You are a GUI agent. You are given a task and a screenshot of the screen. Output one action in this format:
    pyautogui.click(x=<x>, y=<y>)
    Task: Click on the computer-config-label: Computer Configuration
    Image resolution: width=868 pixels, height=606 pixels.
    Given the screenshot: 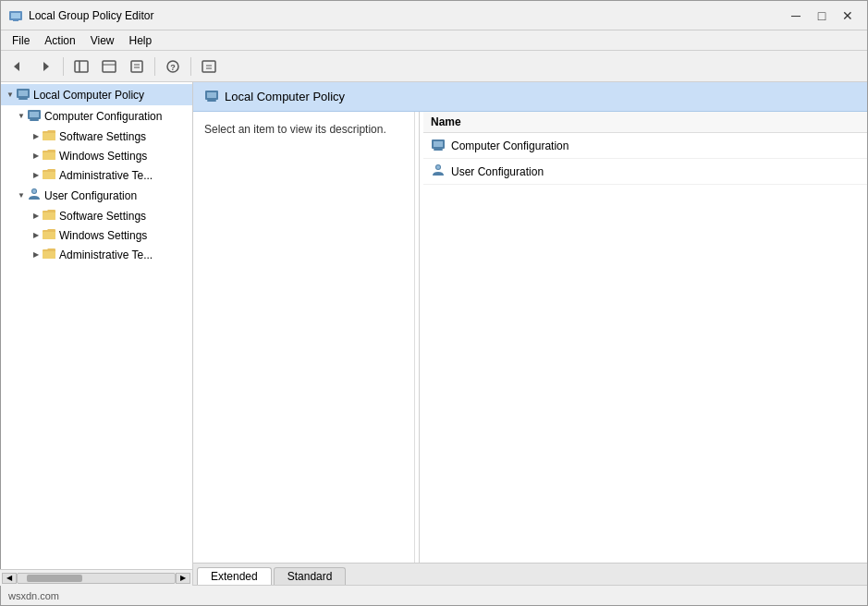 What is the action you would take?
    pyautogui.click(x=104, y=116)
    